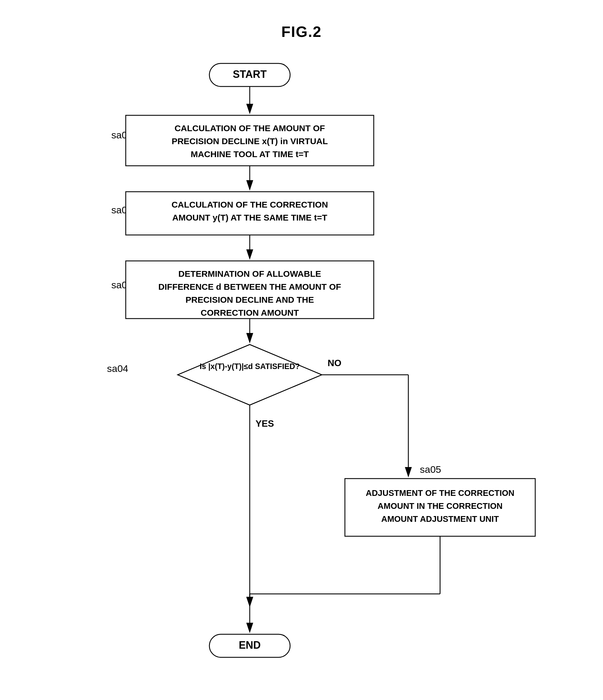 This screenshot has height=700, width=603. Describe the element at coordinates (250, 300) in the screenshot. I see `svg-text: PRECISION DECLINE AND THE` at that location.